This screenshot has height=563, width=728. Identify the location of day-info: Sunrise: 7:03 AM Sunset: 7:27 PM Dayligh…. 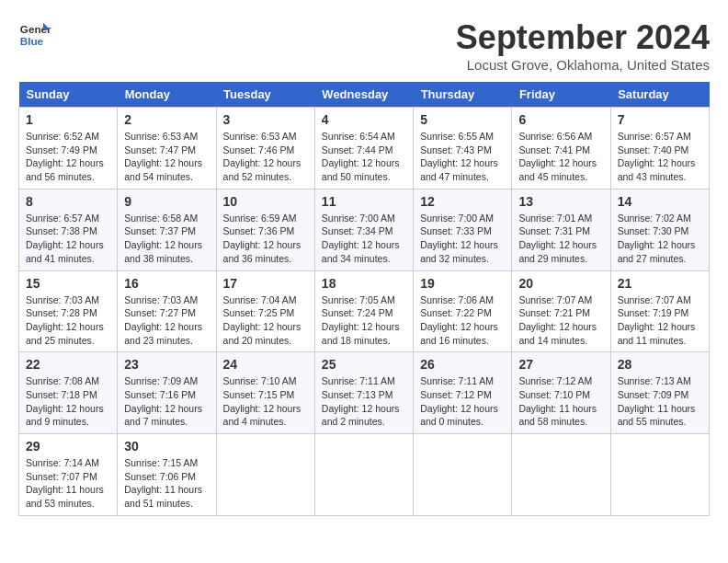
(166, 320).